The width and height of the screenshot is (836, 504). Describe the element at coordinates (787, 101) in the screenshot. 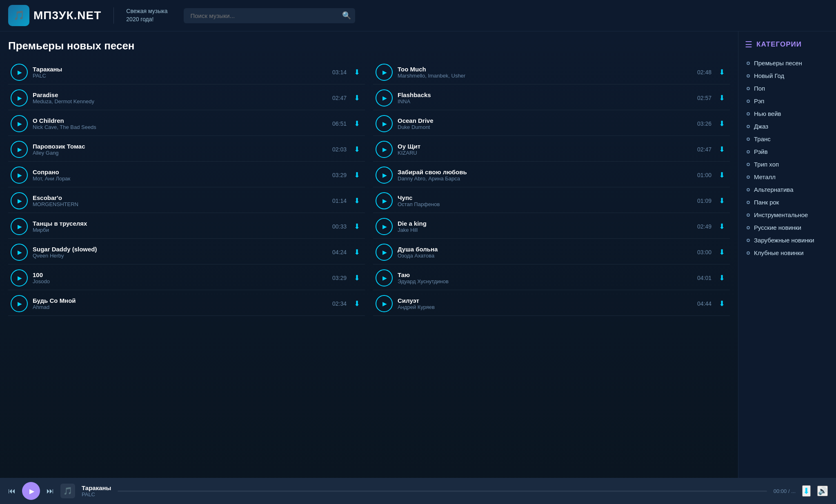

I see `sidebar-item-3: Рэп` at that location.